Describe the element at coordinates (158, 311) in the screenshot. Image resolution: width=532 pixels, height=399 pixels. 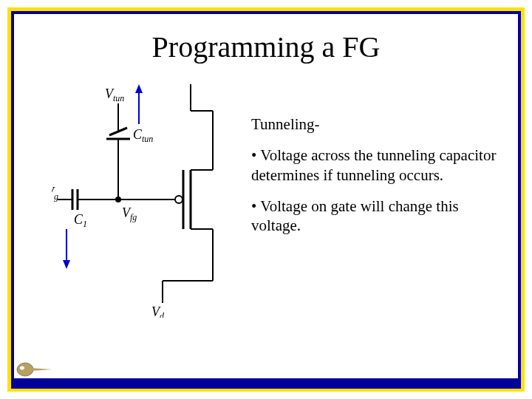
I see `svg-text: Vd` at that location.